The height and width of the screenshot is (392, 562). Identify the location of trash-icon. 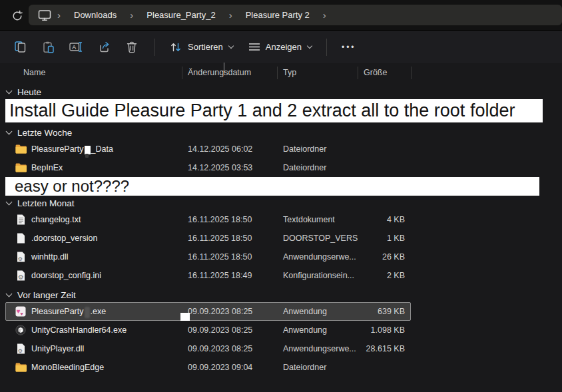
(132, 47).